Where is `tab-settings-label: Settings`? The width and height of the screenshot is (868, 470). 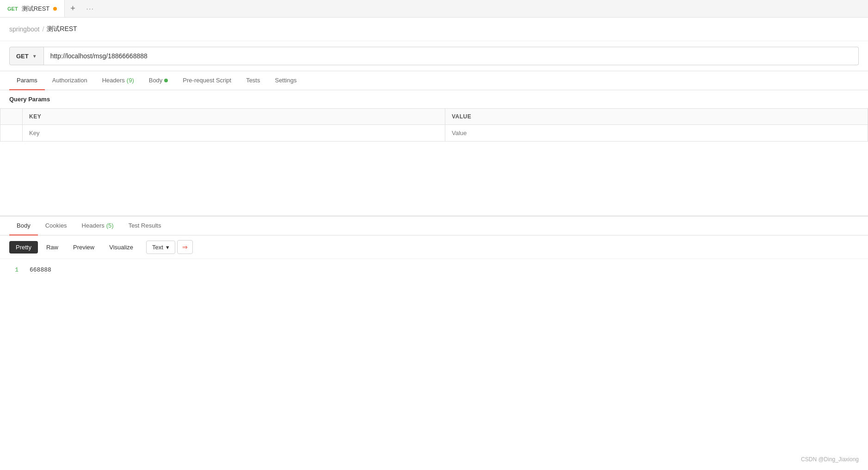 tab-settings-label: Settings is located at coordinates (286, 80).